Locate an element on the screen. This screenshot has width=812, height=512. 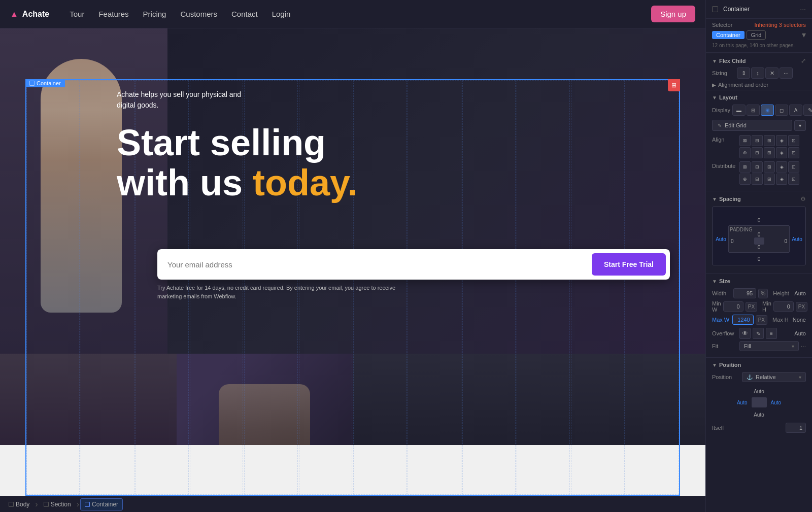
email-input is located at coordinates (380, 265).